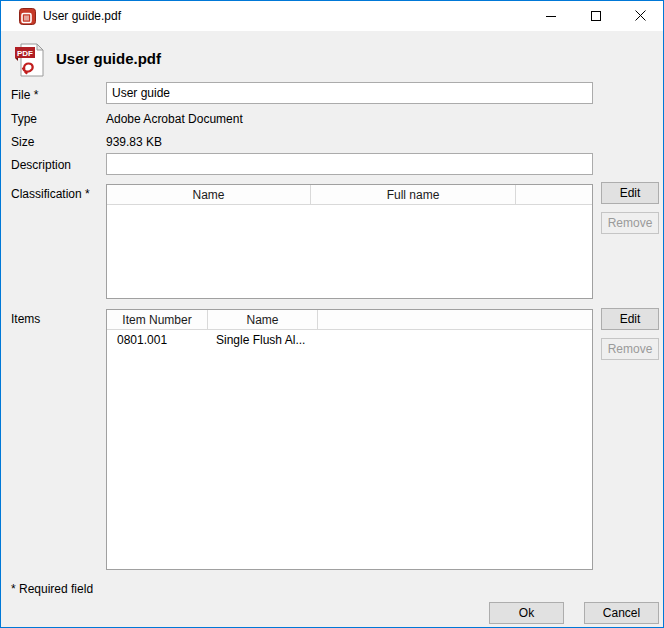  I want to click on items-label: Items, so click(26, 319).